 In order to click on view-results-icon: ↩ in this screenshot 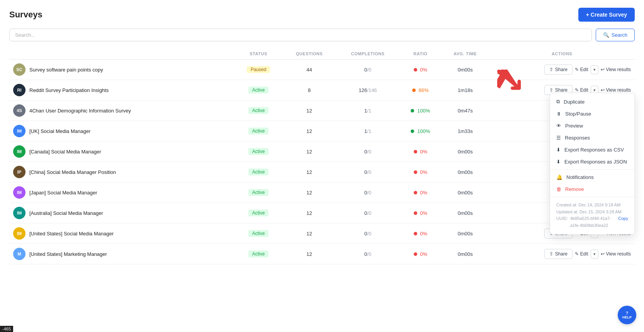, I will do `click(603, 254)`.